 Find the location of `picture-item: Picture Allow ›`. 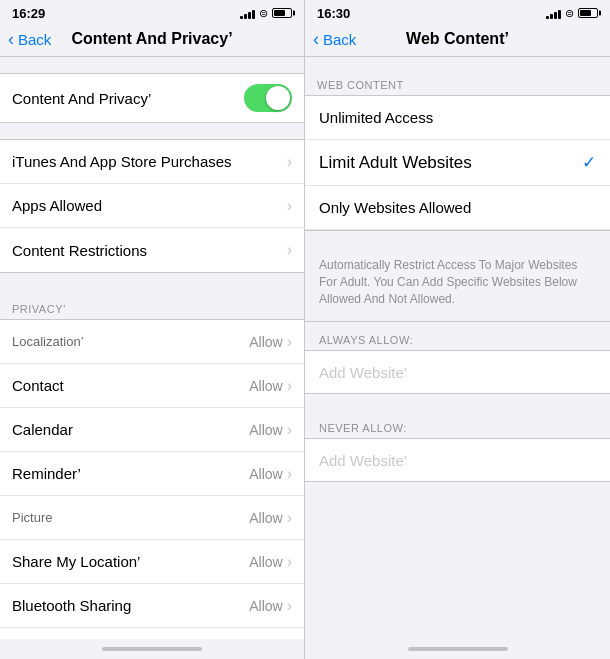

picture-item: Picture Allow › is located at coordinates (152, 518).